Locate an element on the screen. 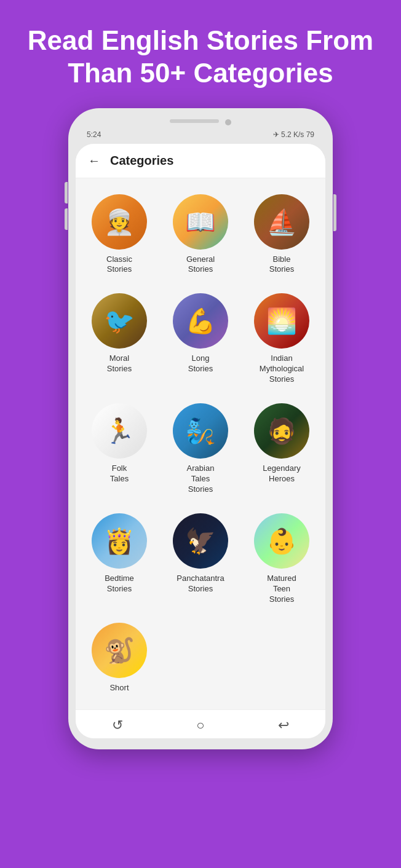 The height and width of the screenshot is (868, 401). screen-title: Categories is located at coordinates (141, 161).